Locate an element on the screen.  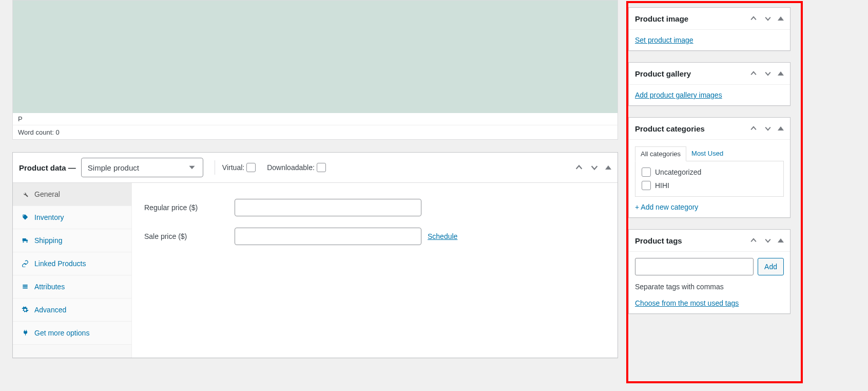
product-gallery-title: Product gallery is located at coordinates (663, 74).